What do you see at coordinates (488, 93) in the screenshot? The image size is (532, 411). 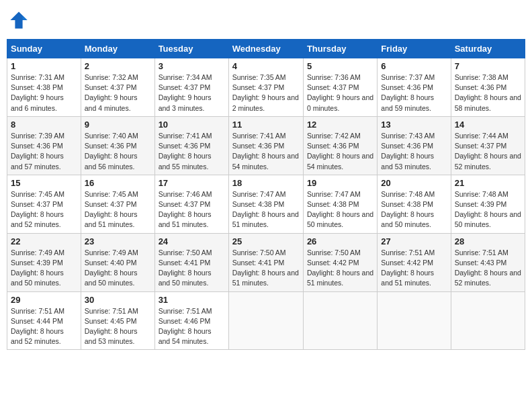 I see `day-info: Sunrise: 7:38 AMSunset: 4:36 PMDaylight:…` at bounding box center [488, 93].